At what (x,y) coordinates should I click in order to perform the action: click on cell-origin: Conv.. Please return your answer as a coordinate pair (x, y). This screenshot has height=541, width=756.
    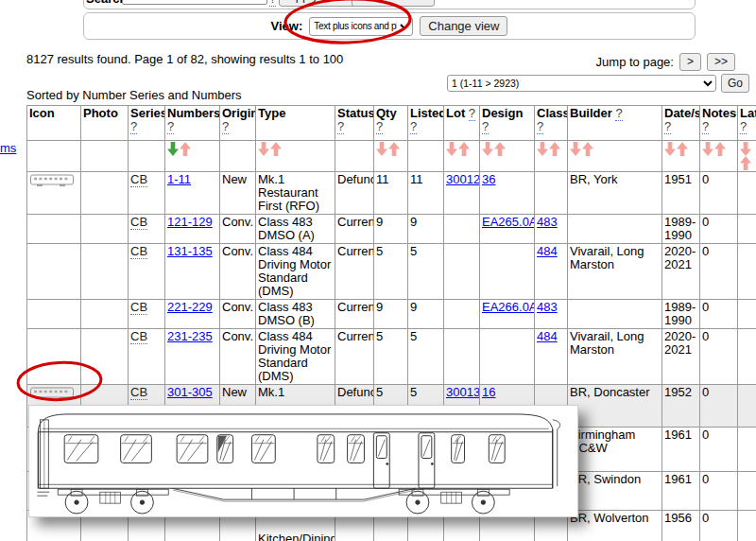
    Looking at the image, I should click on (238, 272).